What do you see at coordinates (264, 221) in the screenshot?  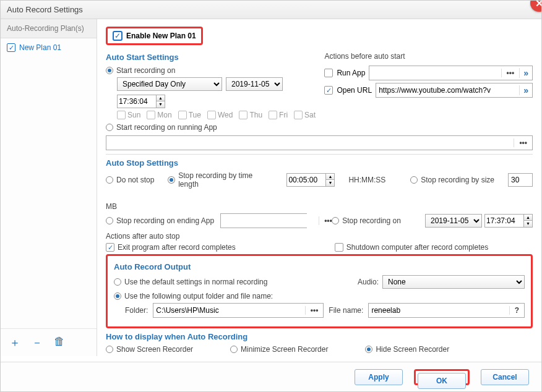 I see `ending-app-input-wrap: •••` at bounding box center [264, 221].